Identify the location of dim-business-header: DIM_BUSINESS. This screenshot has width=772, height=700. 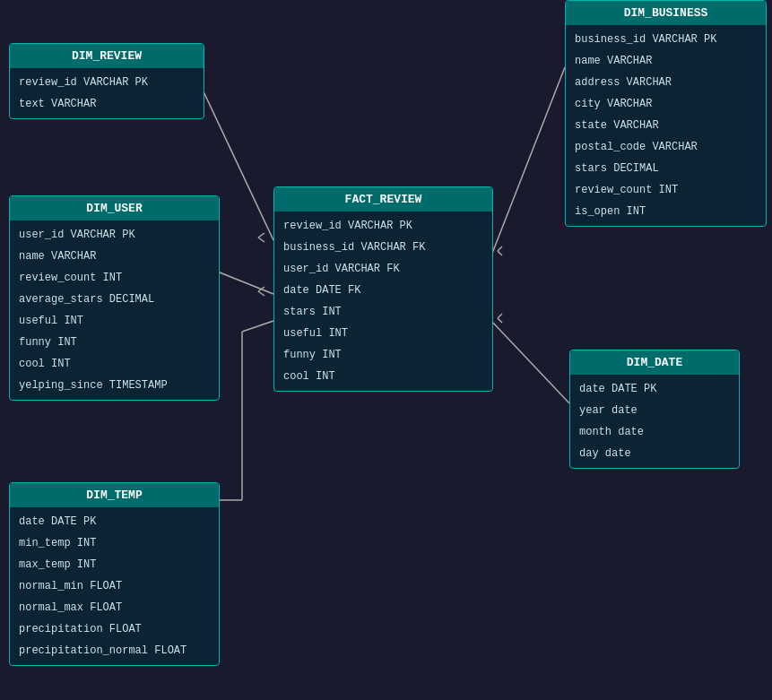
(665, 13).